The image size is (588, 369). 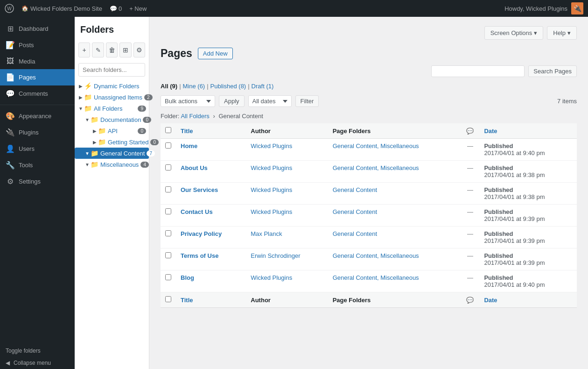 I want to click on sidebar-item-users: 👤 Users, so click(x=37, y=149).